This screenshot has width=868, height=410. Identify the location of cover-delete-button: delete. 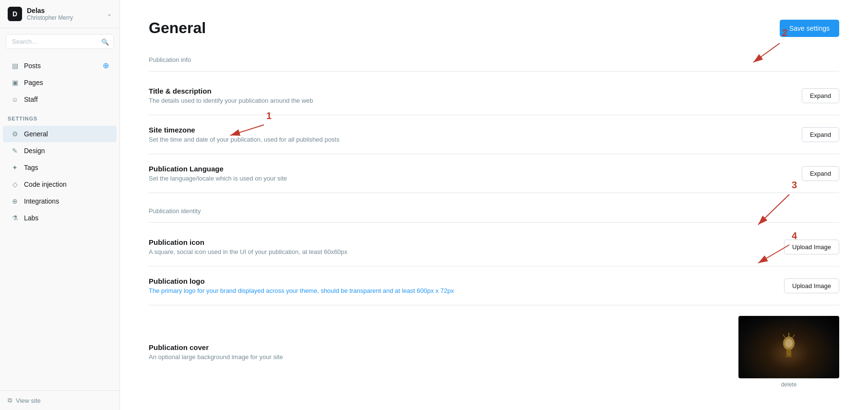
(789, 385).